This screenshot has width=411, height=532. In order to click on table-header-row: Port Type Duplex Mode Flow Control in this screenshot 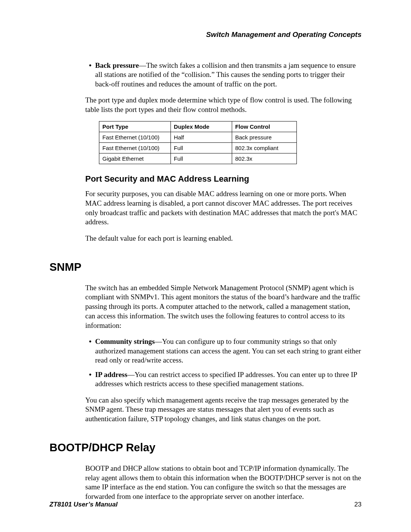, I will do `click(198, 127)`.